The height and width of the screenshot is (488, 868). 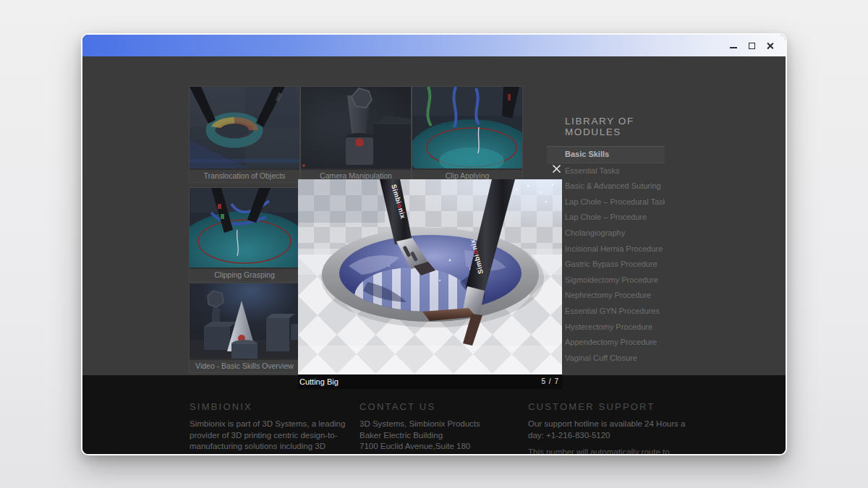 What do you see at coordinates (733, 48) in the screenshot?
I see `minimize-icon` at bounding box center [733, 48].